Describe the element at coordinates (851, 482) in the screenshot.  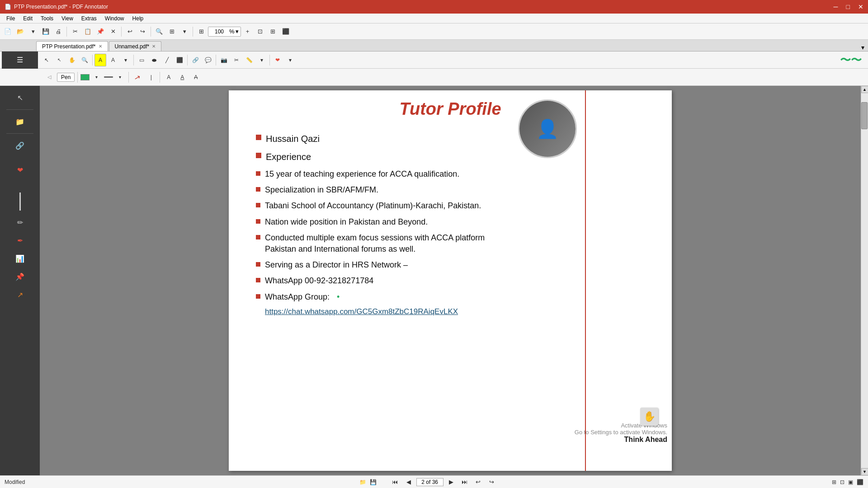
I see `view-icon3: ▣` at that location.